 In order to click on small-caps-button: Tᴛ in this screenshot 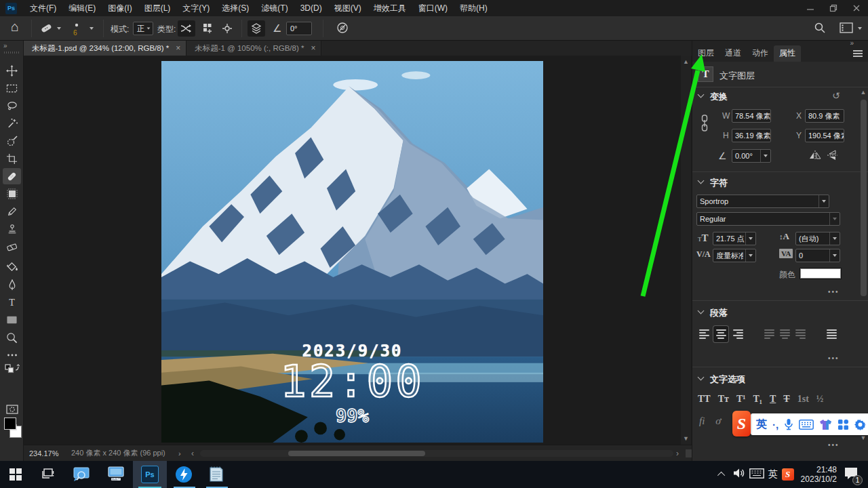, I will do `click(724, 399)`.